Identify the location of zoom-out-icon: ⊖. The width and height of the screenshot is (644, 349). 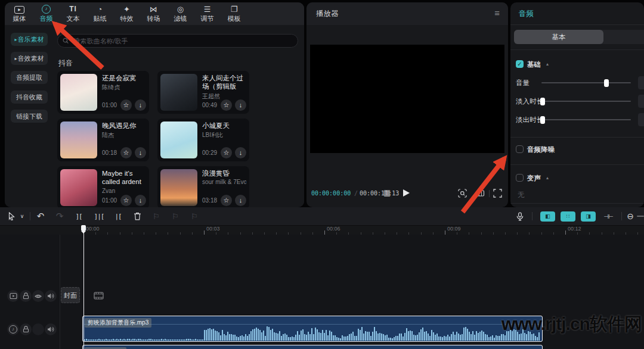
(630, 216).